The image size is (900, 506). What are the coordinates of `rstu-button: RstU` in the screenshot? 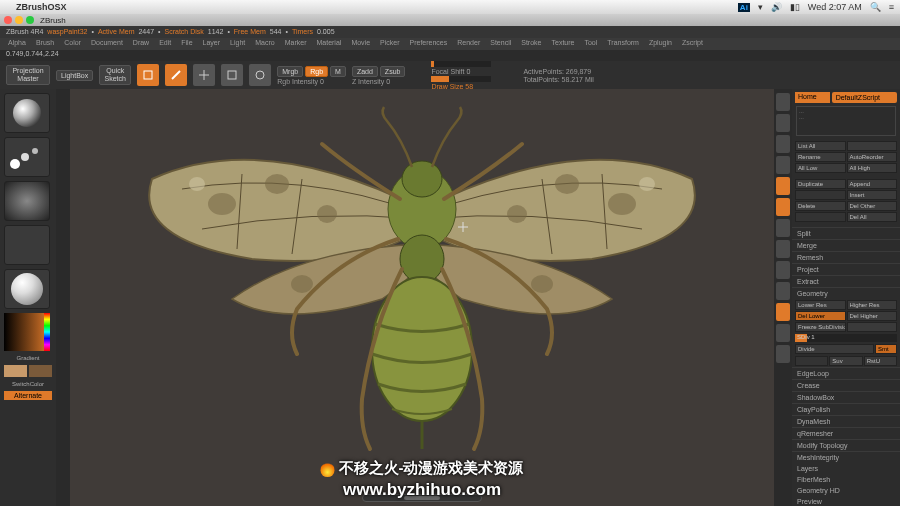 It's located at (880, 361).